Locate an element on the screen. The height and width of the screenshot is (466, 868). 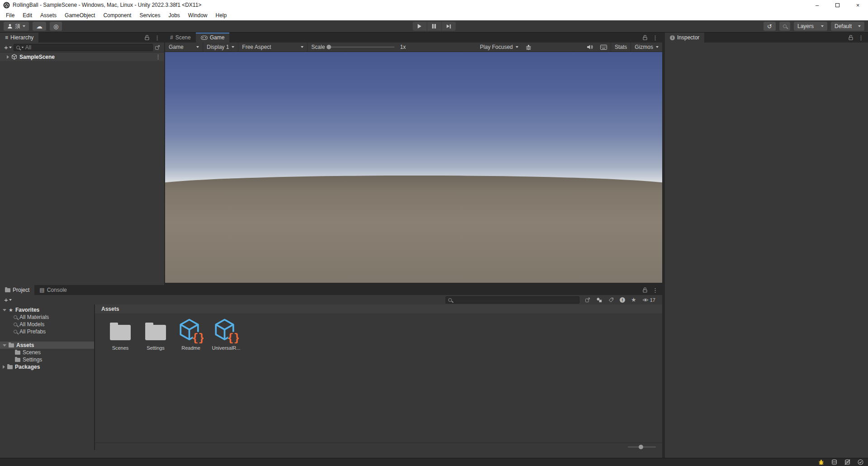
play-button is located at coordinates (420, 26).